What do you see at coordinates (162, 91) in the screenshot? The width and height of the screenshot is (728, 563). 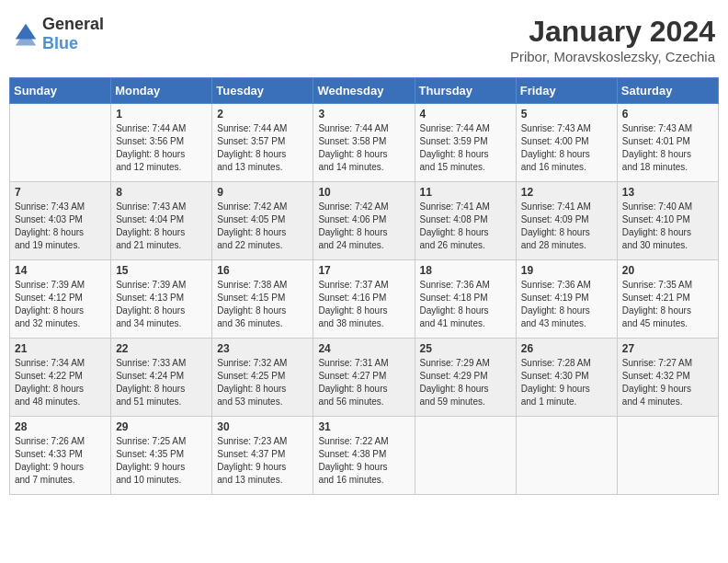 I see `day-header-monday: Monday` at bounding box center [162, 91].